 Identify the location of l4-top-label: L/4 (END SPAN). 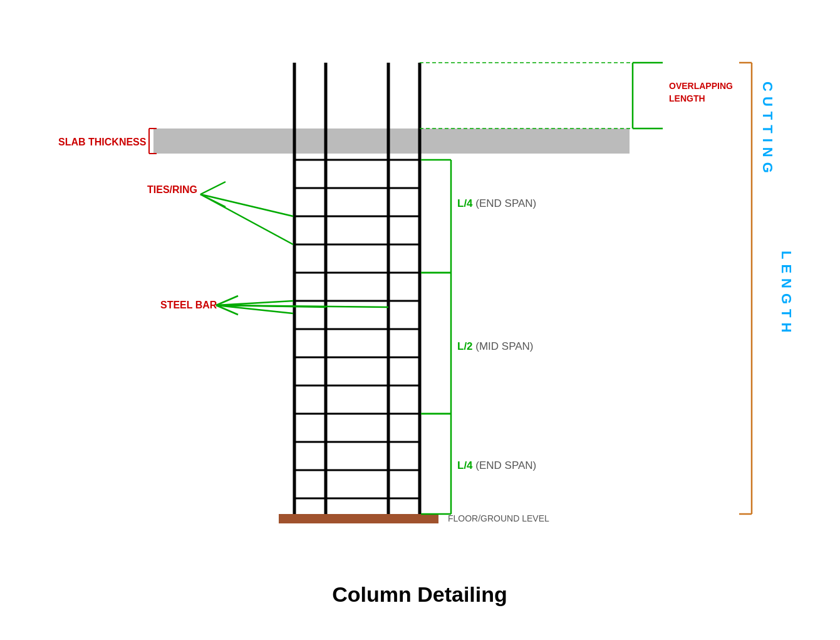
(497, 203).